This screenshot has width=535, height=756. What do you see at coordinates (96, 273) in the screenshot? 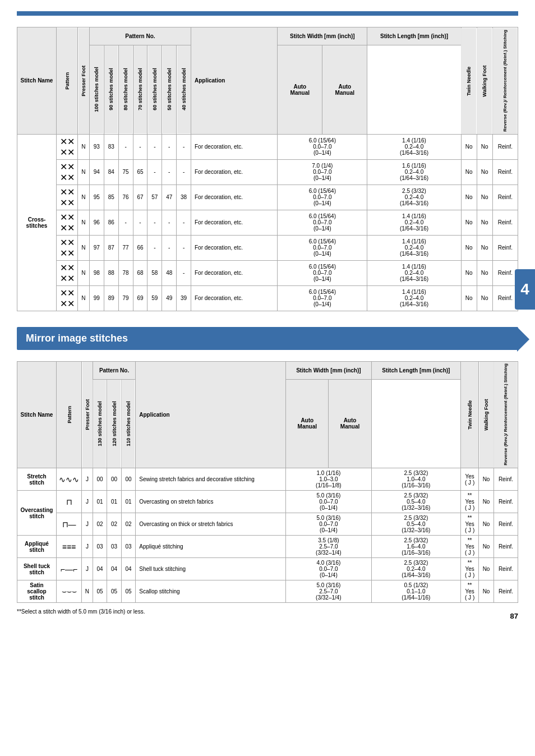
I see `pattern-num-cell: 98` at bounding box center [96, 273].